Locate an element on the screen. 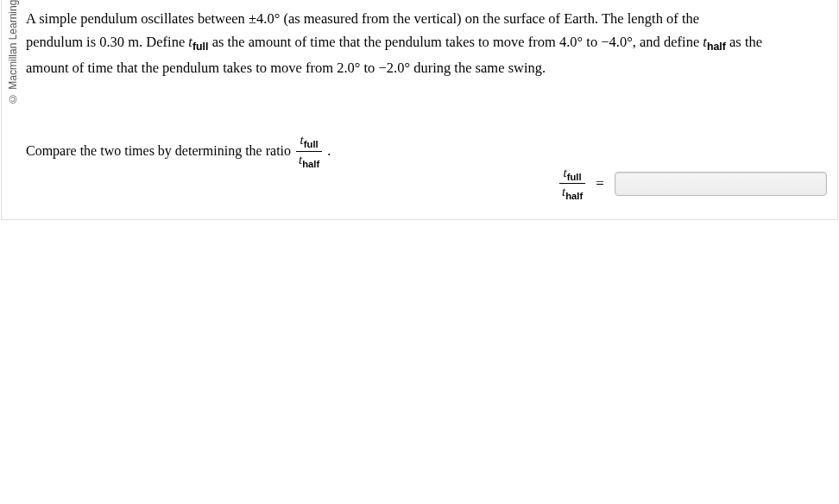 This screenshot has width=839, height=504. problem-statement: A simple pendulum oscillates between ±4.… is located at coordinates (426, 43).